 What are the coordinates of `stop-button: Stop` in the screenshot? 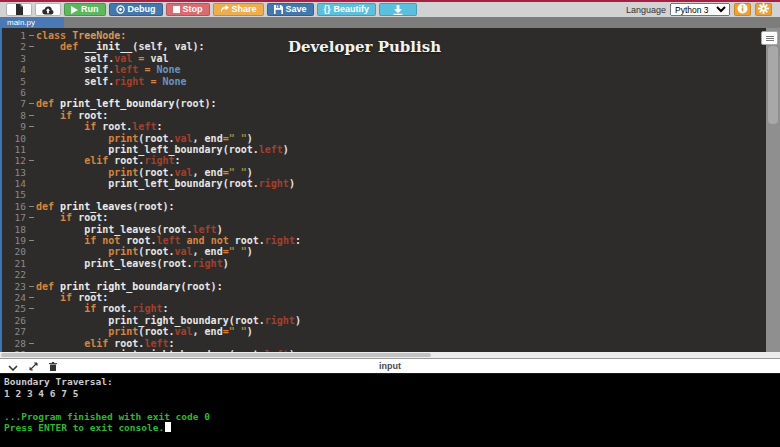 It's located at (188, 10).